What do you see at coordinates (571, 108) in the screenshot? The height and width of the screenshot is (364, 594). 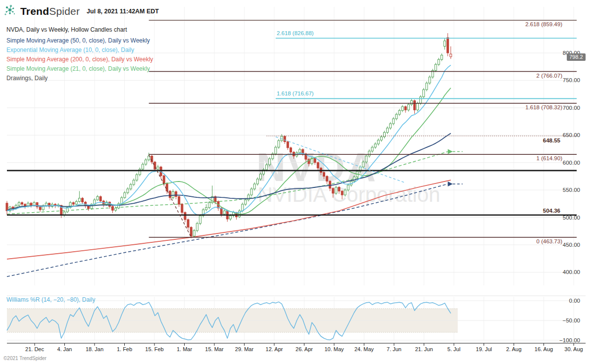 I see `price-tick-label: 700.00` at bounding box center [571, 108].